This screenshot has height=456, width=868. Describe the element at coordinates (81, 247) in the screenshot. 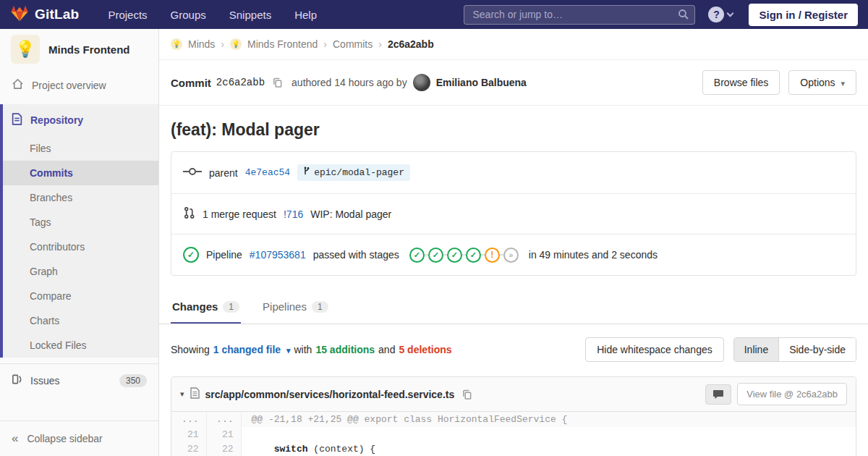

I see `sidebar-item-contributors: Contributors` at that location.